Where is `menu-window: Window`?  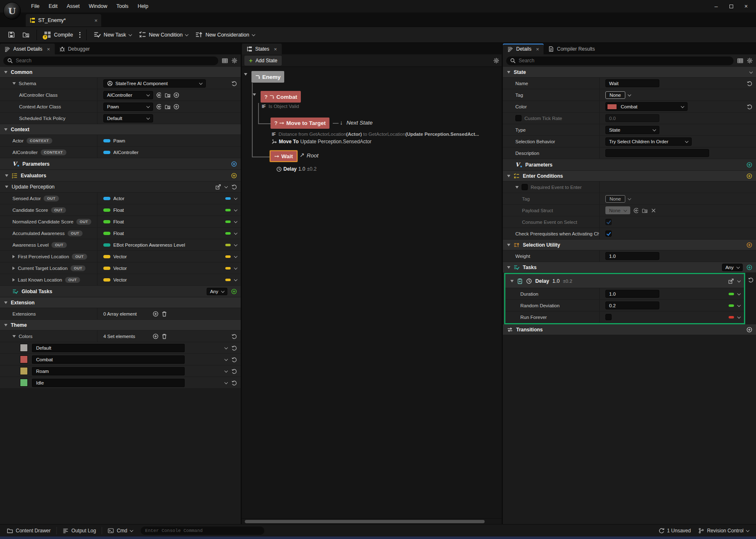 menu-window: Window is located at coordinates (98, 6).